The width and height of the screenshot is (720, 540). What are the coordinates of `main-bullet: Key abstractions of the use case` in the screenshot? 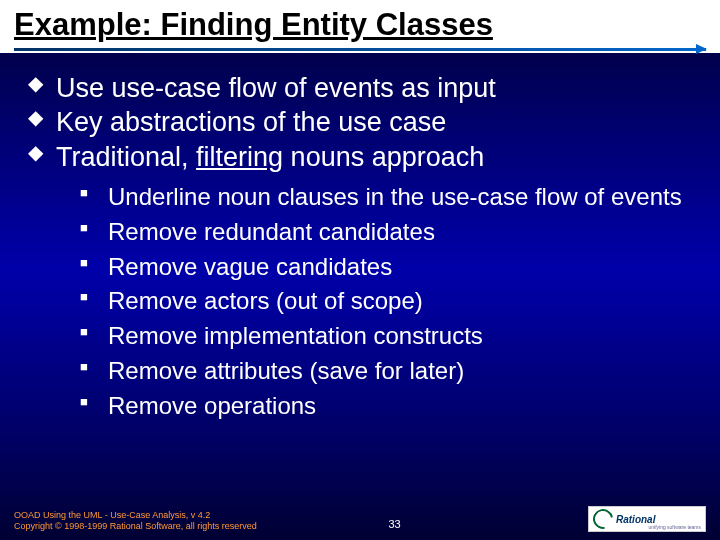 It's located at (360, 122).